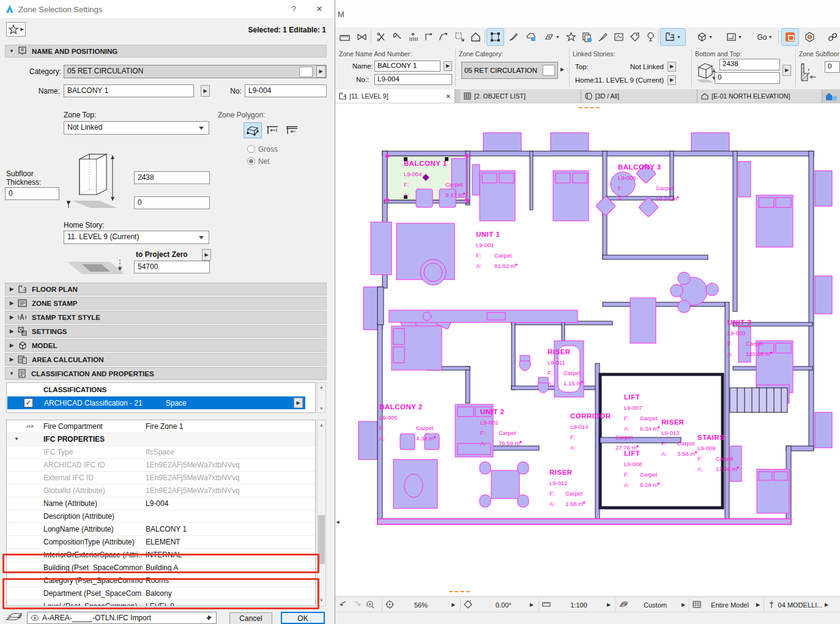  I want to click on pick-up-parameters-tool, so click(514, 37).